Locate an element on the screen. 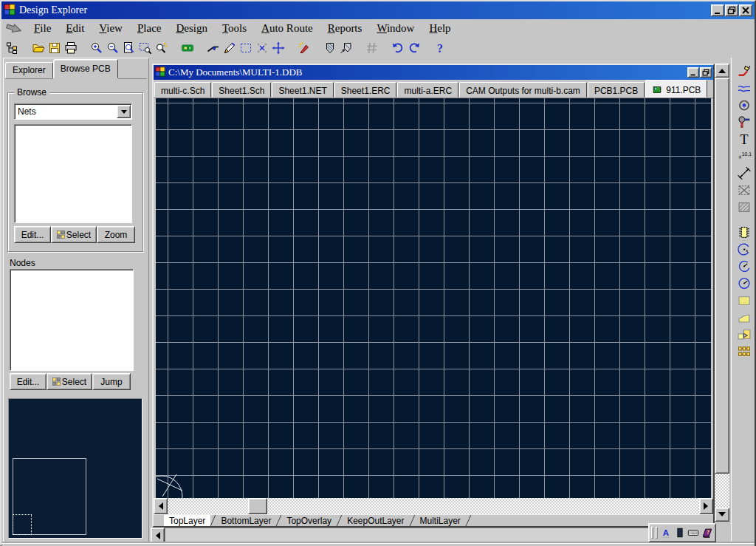 This screenshot has height=546, width=756. menu-reports: Reports is located at coordinates (346, 28).